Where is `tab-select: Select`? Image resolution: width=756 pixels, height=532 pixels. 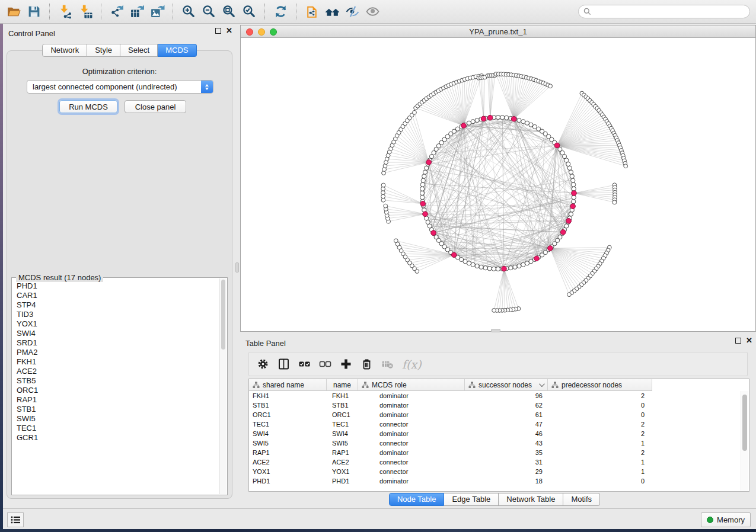
tab-select: Select is located at coordinates (139, 50).